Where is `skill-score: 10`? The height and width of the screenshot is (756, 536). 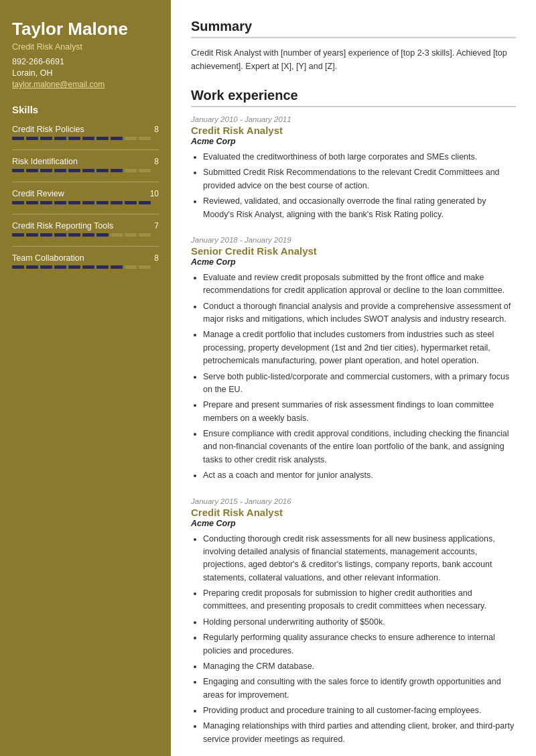
skill-score: 10 is located at coordinates (154, 194).